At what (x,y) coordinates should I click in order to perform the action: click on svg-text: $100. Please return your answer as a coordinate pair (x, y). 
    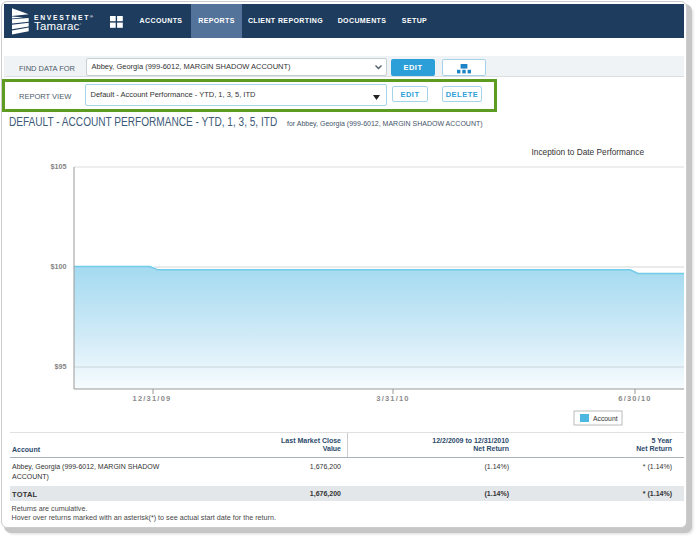
    Looking at the image, I should click on (59, 266).